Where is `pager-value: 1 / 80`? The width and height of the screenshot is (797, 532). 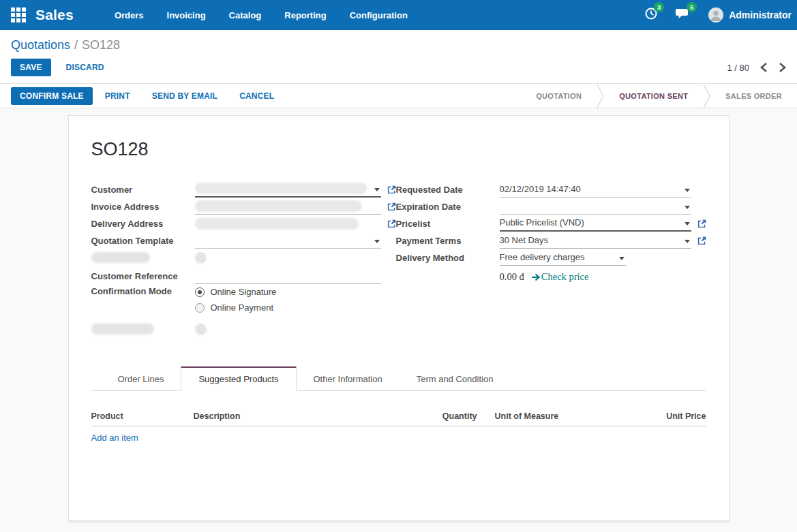
pager-value: 1 / 80 is located at coordinates (738, 68).